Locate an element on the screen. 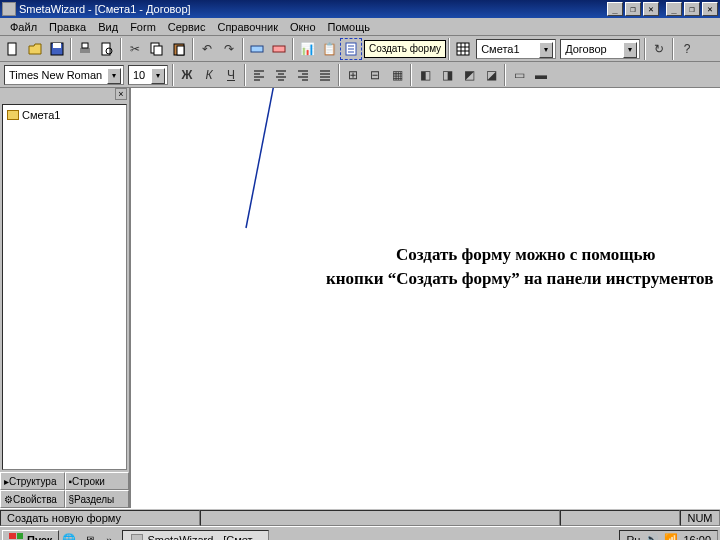  new-button is located at coordinates (13, 49).